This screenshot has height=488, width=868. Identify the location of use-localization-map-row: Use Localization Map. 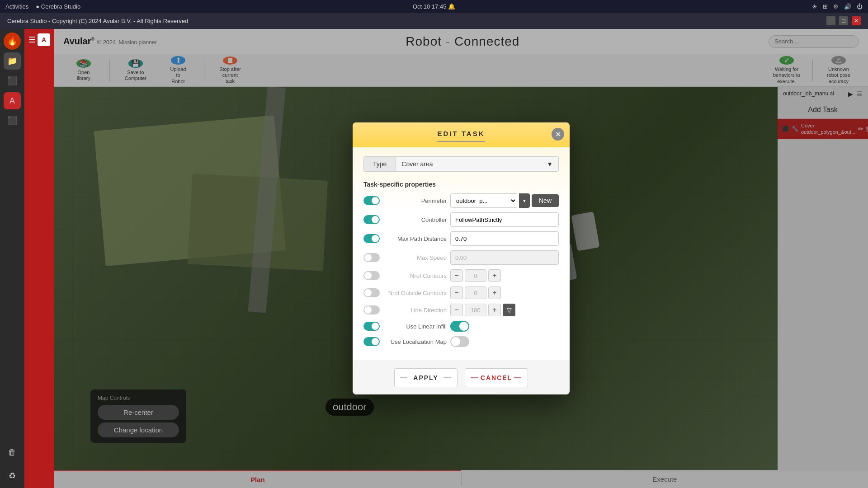
(461, 342).